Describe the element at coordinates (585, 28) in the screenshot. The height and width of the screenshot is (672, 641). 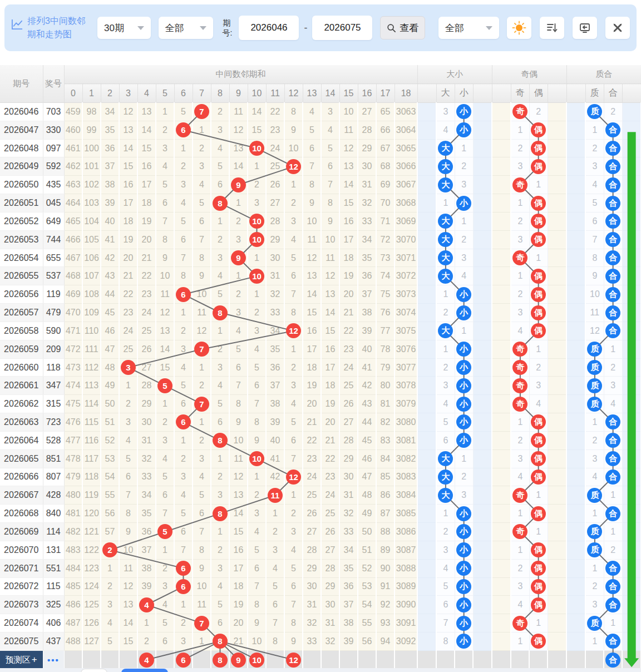
I see `screen-return-button` at that location.